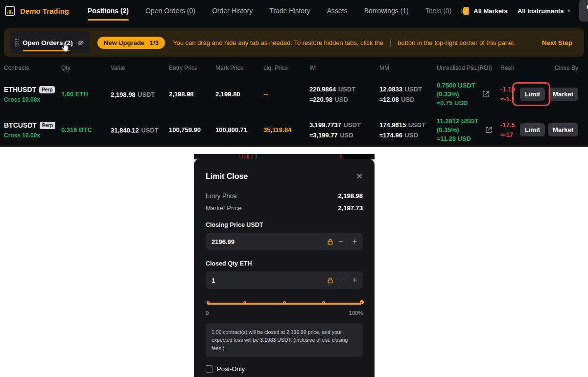  Describe the element at coordinates (491, 11) in the screenshot. I see `all-markets-label: All Markets` at that location.